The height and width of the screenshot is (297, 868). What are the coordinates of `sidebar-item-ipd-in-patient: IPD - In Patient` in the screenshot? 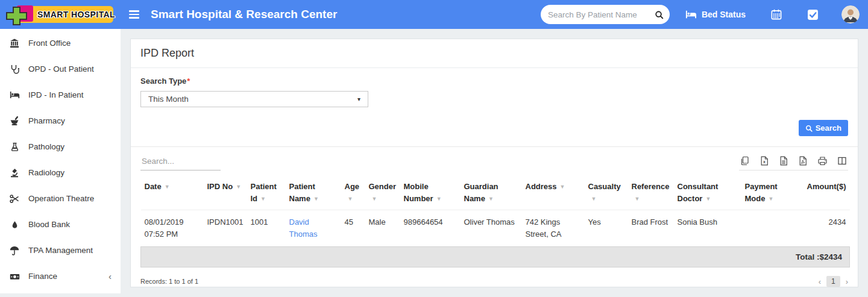 It's located at (60, 95).